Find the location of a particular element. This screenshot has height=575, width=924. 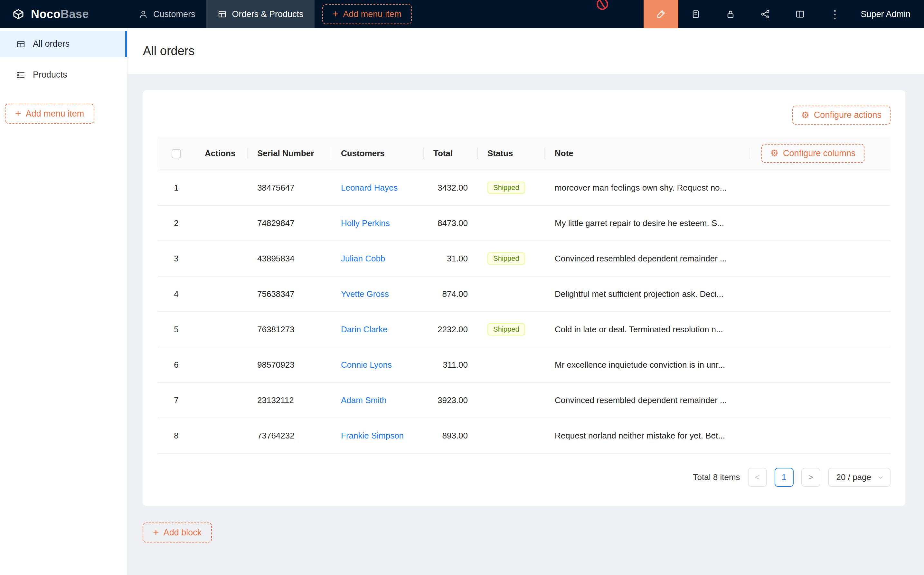

row-index-cell: 8 is located at coordinates (176, 436).